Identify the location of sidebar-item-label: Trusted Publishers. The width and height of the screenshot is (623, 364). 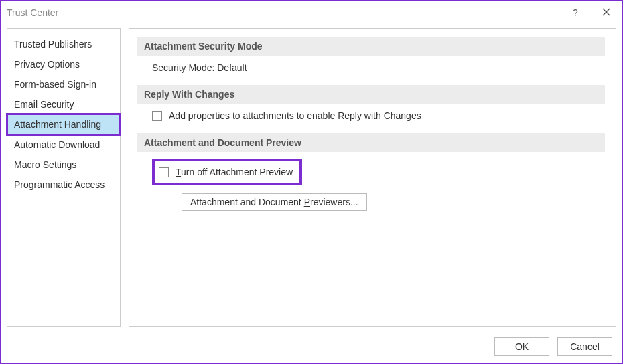
(53, 44).